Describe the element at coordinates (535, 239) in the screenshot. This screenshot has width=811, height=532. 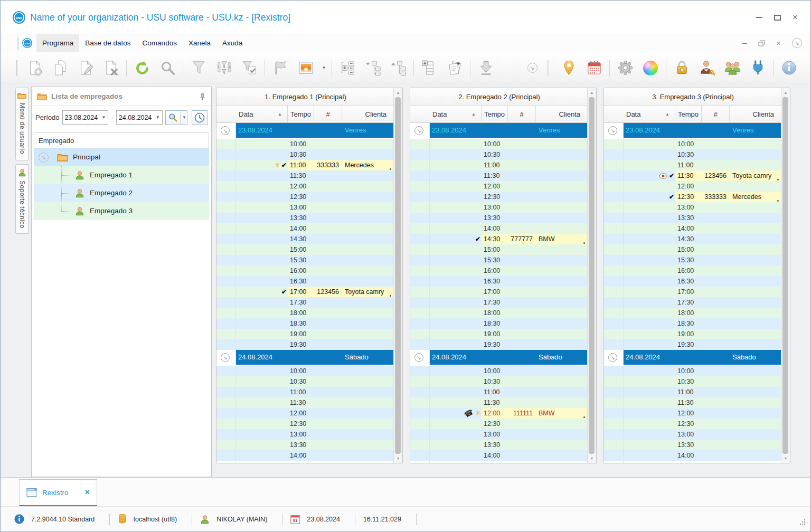
I see `appointment: 14:30777777BMW` at that location.